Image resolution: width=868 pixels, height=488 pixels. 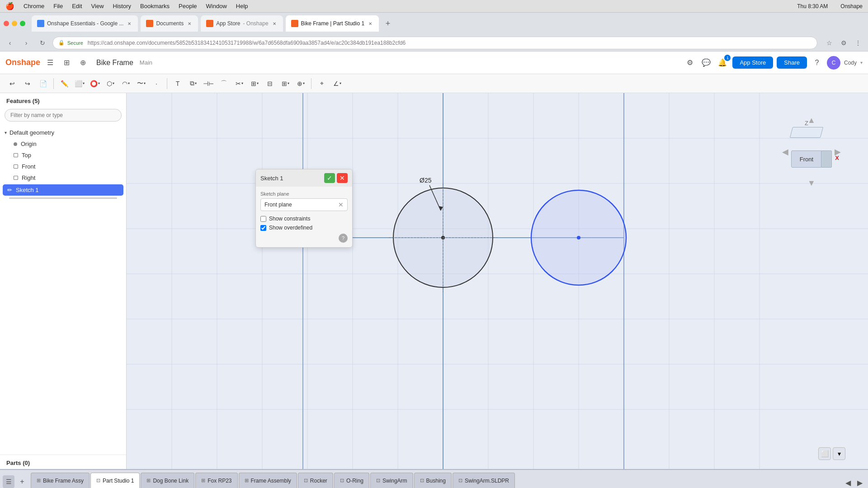 I want to click on btab-swingarm: ⊡ SwingArm, so click(x=392, y=480).